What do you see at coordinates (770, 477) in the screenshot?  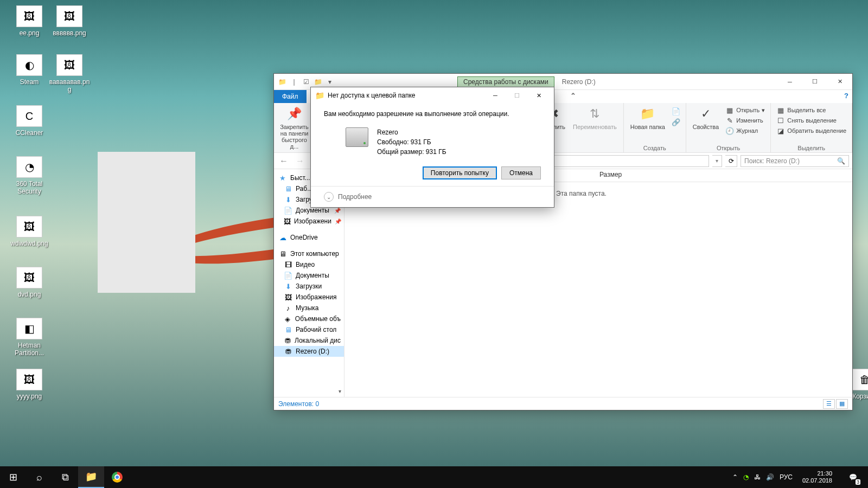 I see `tray-volume-icon: 🔊` at bounding box center [770, 477].